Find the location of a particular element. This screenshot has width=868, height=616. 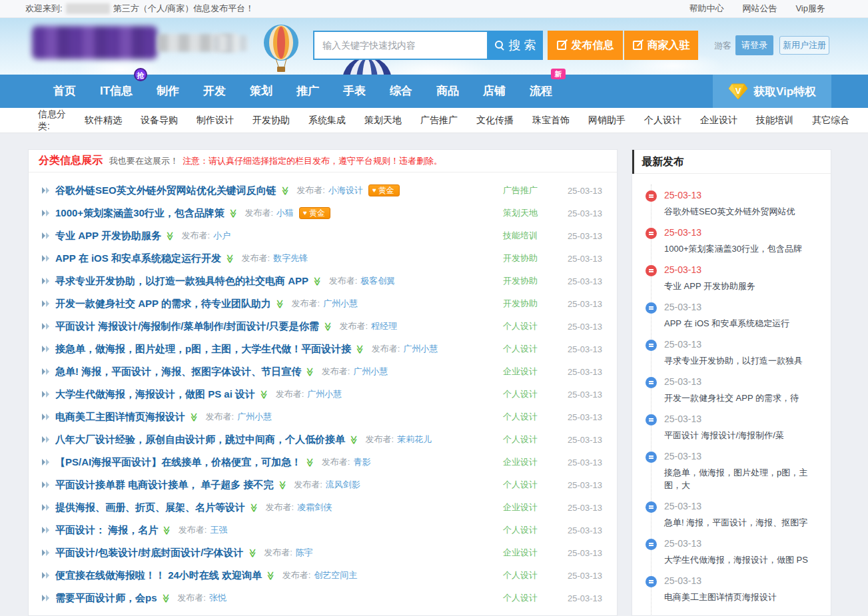

post-title: 大学生代做海报，海报设计，做图 PS ai 设计 is located at coordinates (155, 394).